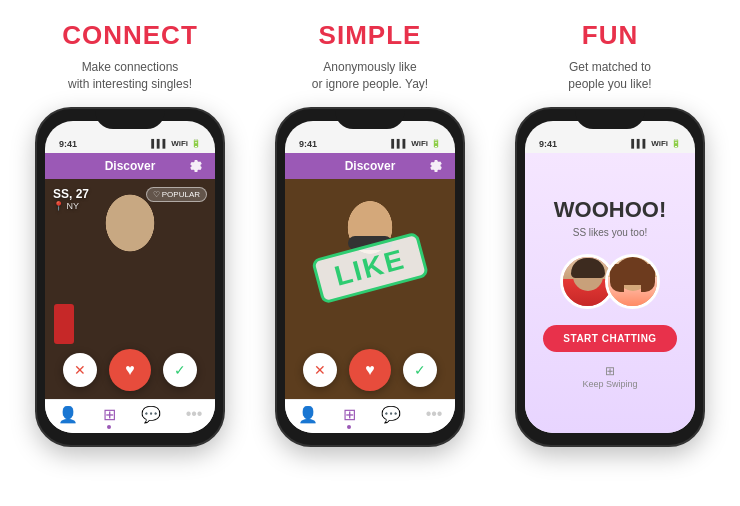 The height and width of the screenshot is (506, 740). I want to click on nav-discover-2: ⊞, so click(350, 417).